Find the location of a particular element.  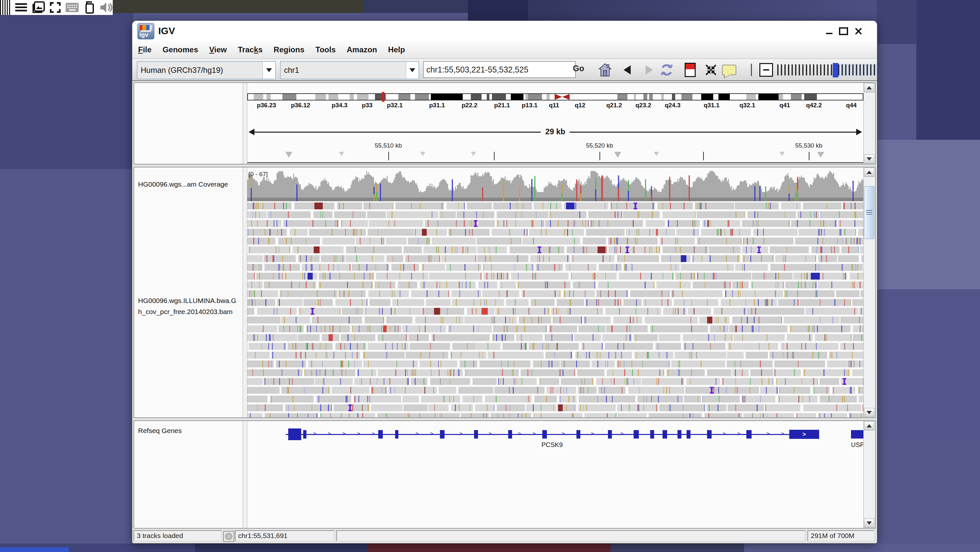

menu-file: File is located at coordinates (145, 50).